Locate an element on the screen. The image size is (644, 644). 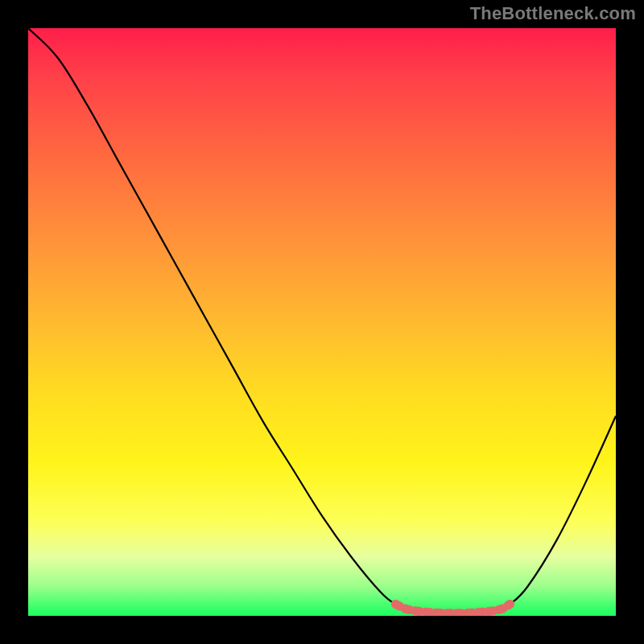
watermark-text: TheBottleneck.com is located at coordinates (553, 14).